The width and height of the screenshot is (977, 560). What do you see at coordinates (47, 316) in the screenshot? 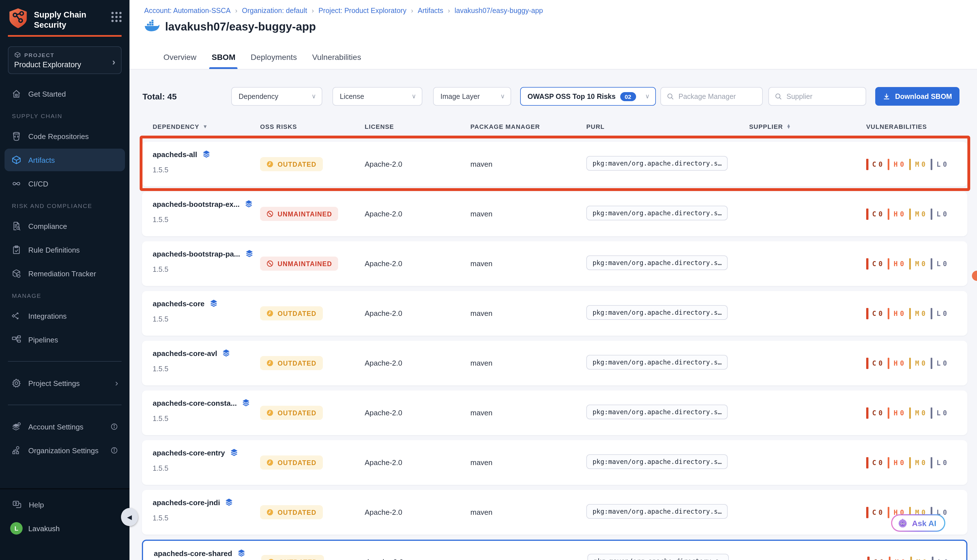
I see `sidebar-item-label: Integrations` at bounding box center [47, 316].